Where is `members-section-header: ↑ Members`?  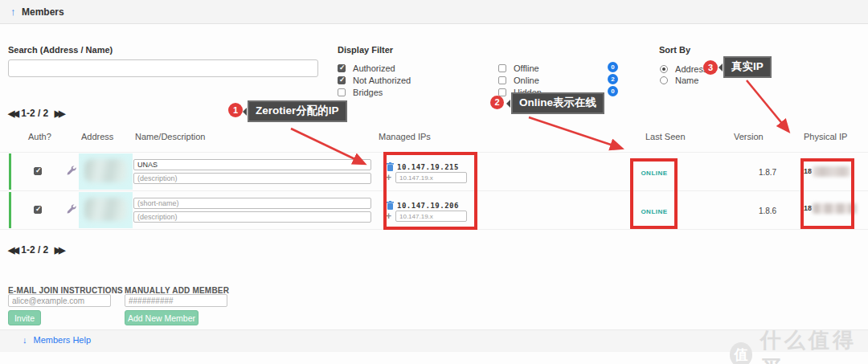 members-section-header: ↑ Members is located at coordinates (434, 12).